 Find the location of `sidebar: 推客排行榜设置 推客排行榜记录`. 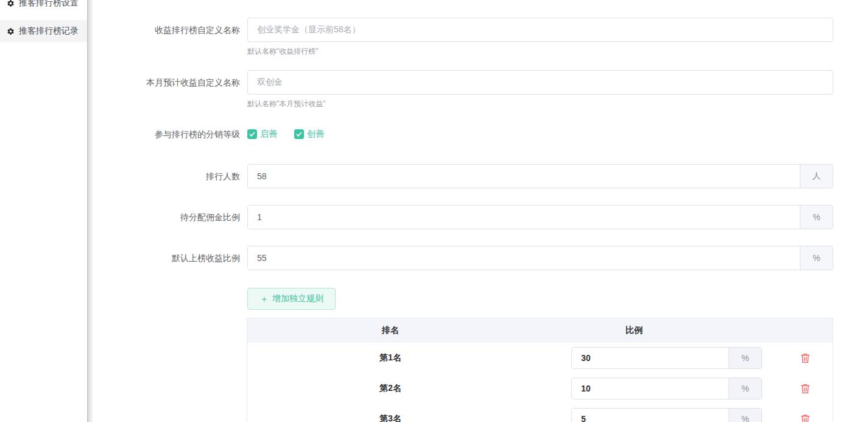

sidebar: 推客排行榜设置 推客排行榜记录 is located at coordinates (44, 211).